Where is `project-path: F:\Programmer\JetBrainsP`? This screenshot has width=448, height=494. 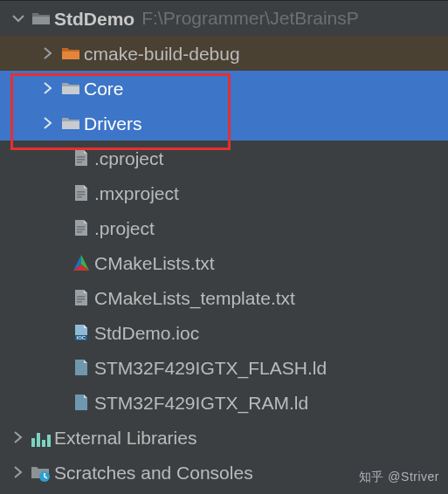
project-path: F:\Programmer\JetBrainsP is located at coordinates (250, 18).